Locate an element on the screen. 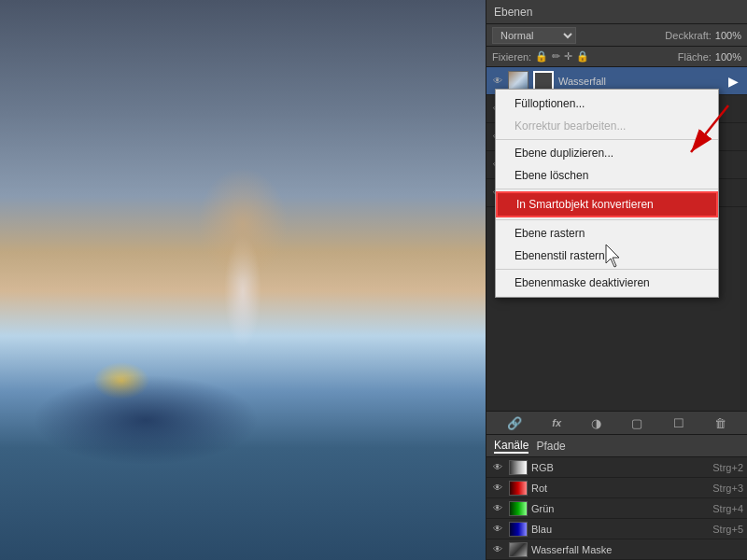 This screenshot has height=560, width=747. layer-name-wasserfall: Wasserfall is located at coordinates (642, 81).